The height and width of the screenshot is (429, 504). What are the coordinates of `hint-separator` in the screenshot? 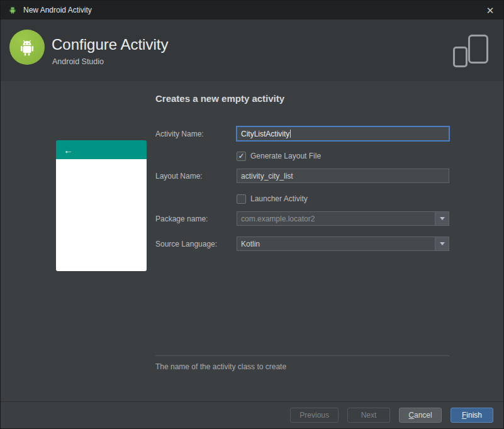 It's located at (302, 356).